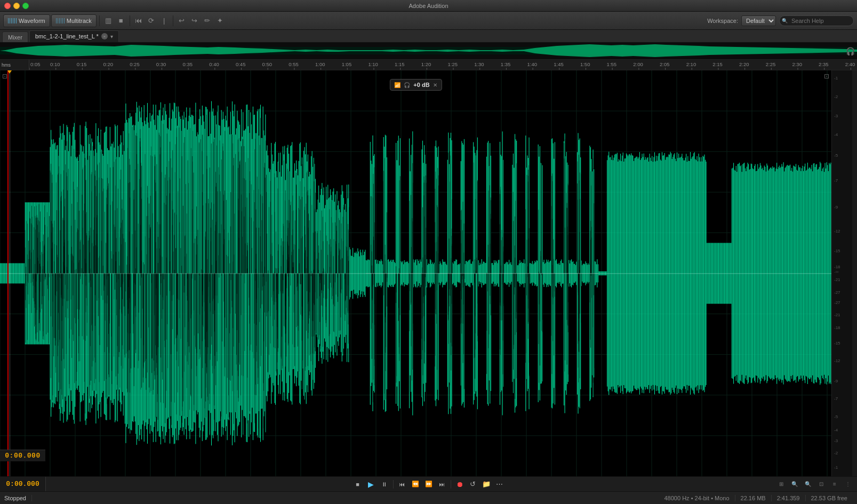  What do you see at coordinates (435, 85) in the screenshot?
I see `expand-icon: ✕` at bounding box center [435, 85].